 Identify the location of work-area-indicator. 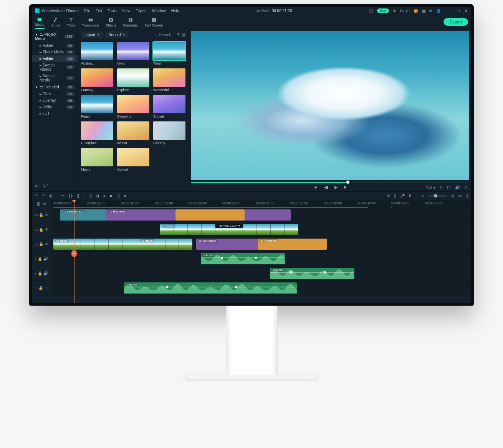
(211, 207).